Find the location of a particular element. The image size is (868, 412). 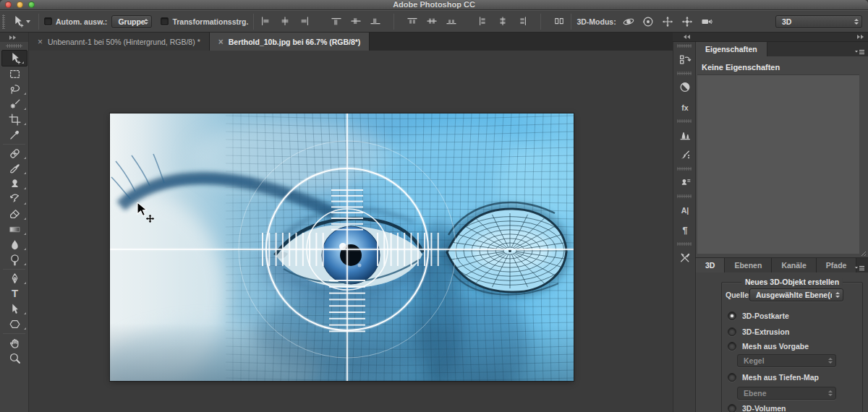

align-top-edges-icon is located at coordinates (336, 22).